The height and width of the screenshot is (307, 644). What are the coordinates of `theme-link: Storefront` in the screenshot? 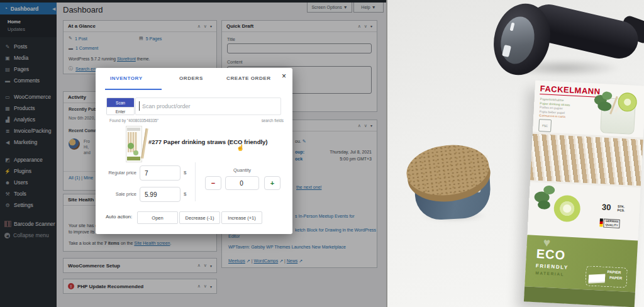 It's located at (126, 59).